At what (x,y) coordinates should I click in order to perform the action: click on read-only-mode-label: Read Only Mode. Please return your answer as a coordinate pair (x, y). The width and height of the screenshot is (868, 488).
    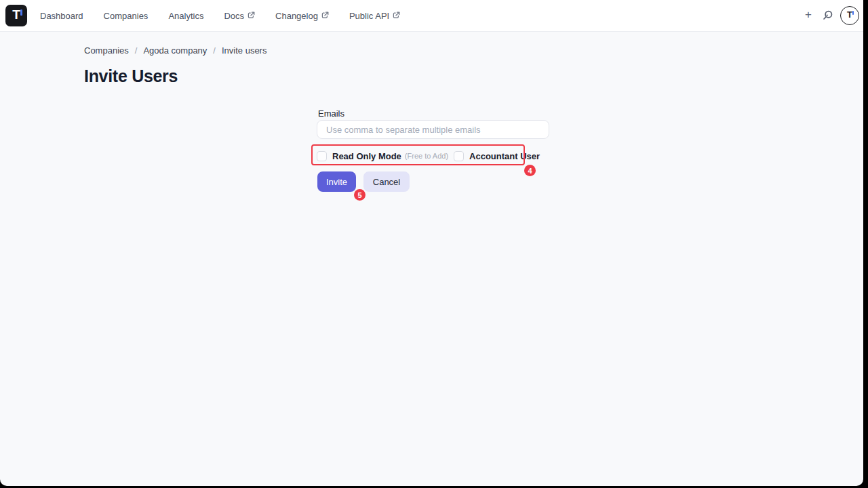
    Looking at the image, I should click on (367, 156).